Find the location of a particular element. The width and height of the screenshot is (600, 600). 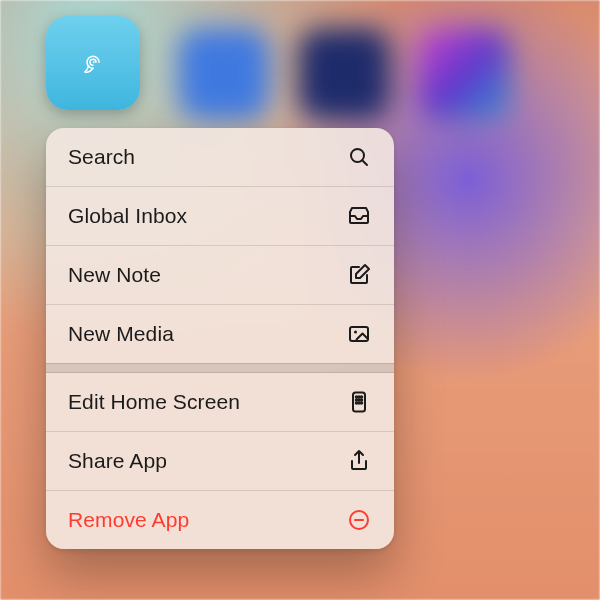

menu-item-label: Global Inbox is located at coordinates (128, 216).